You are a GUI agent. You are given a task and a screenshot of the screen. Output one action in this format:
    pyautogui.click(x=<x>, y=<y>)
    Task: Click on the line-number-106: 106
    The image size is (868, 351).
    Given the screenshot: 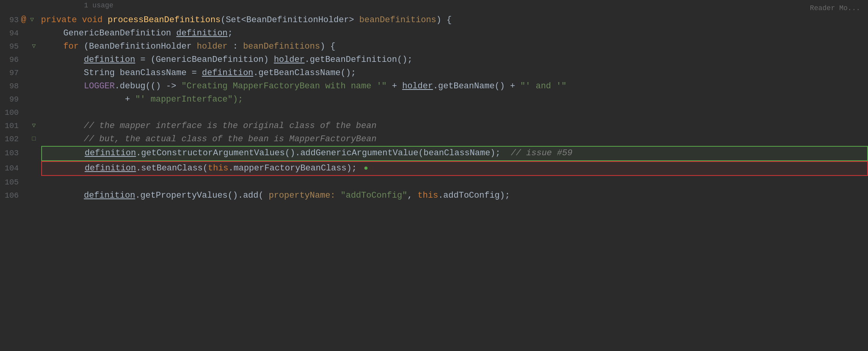 What is the action you would take?
    pyautogui.click(x=9, y=195)
    